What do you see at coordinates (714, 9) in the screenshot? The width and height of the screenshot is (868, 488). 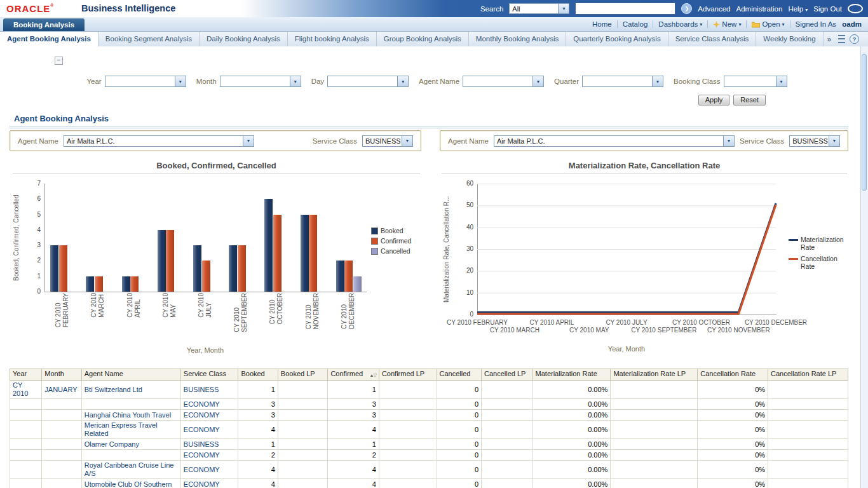 I see `advanced-link: Advanced` at bounding box center [714, 9].